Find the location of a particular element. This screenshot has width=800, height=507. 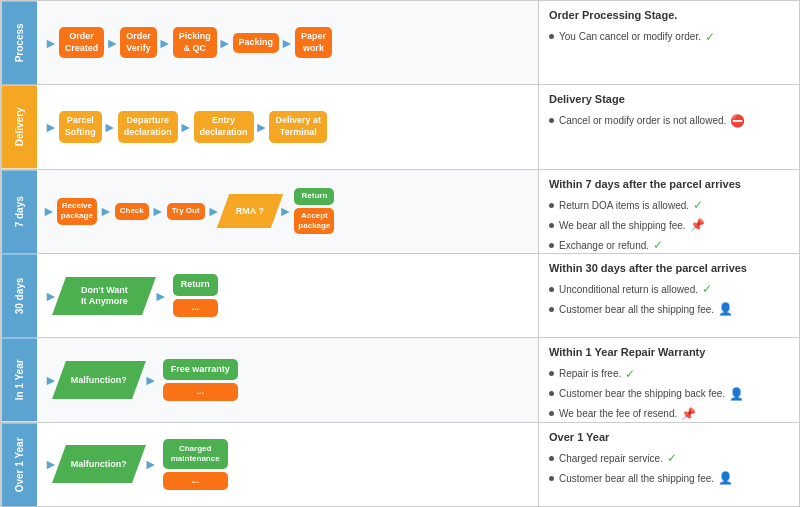

box-delivery-terminal: Delivery atTerminal is located at coordinates (298, 126).